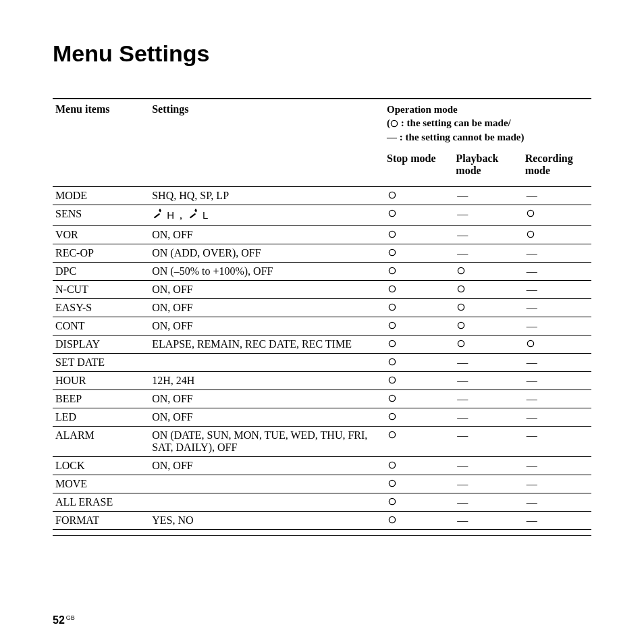 The image size is (644, 644). I want to click on menu-item: CONT, so click(101, 325).